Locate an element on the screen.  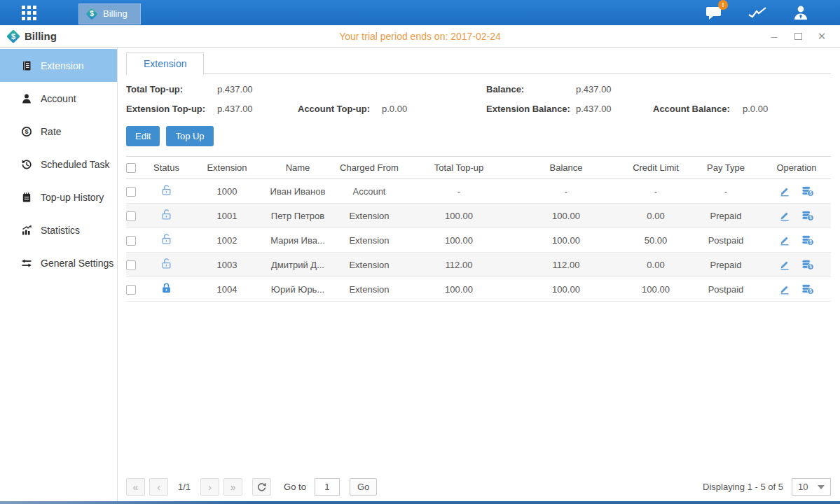
taskbar-tab-billing: $ Billing is located at coordinates (109, 14).